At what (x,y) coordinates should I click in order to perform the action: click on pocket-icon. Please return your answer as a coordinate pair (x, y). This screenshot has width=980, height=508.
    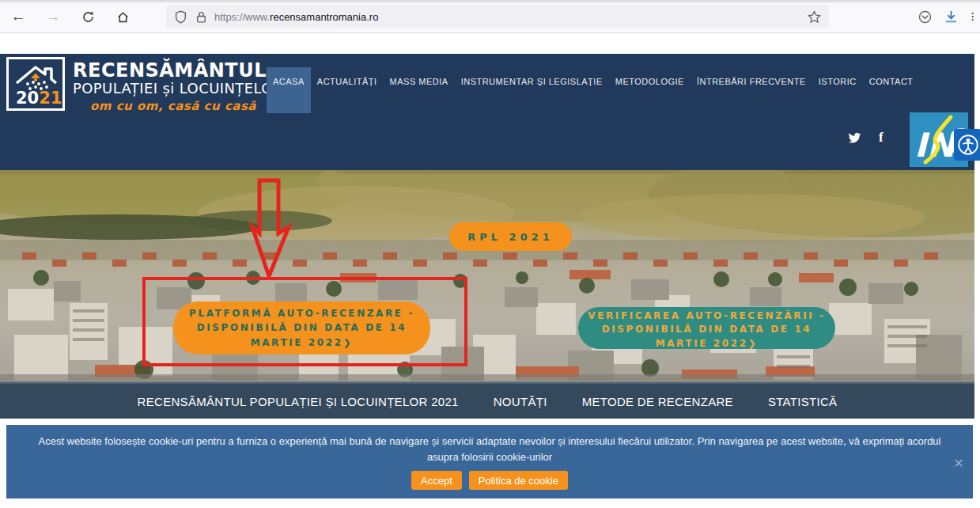
    Looking at the image, I should click on (925, 17).